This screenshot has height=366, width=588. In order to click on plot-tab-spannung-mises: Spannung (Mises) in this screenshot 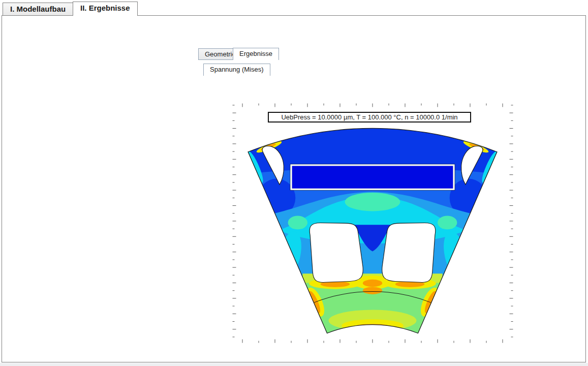, I will do `click(237, 70)`.